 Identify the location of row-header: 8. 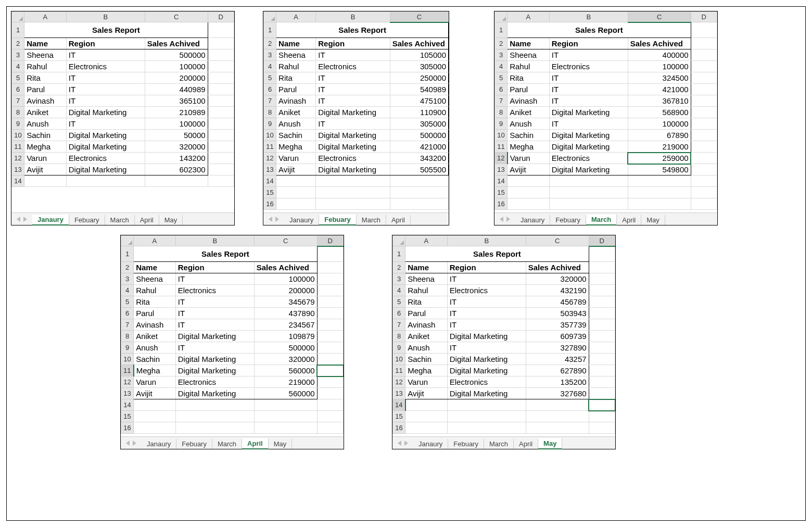
(270, 112).